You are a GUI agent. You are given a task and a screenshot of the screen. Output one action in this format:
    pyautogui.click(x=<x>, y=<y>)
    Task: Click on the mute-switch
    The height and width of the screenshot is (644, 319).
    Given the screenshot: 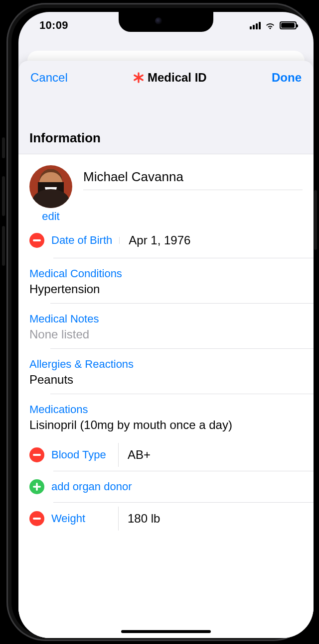 What is the action you would take?
    pyautogui.click(x=3, y=148)
    